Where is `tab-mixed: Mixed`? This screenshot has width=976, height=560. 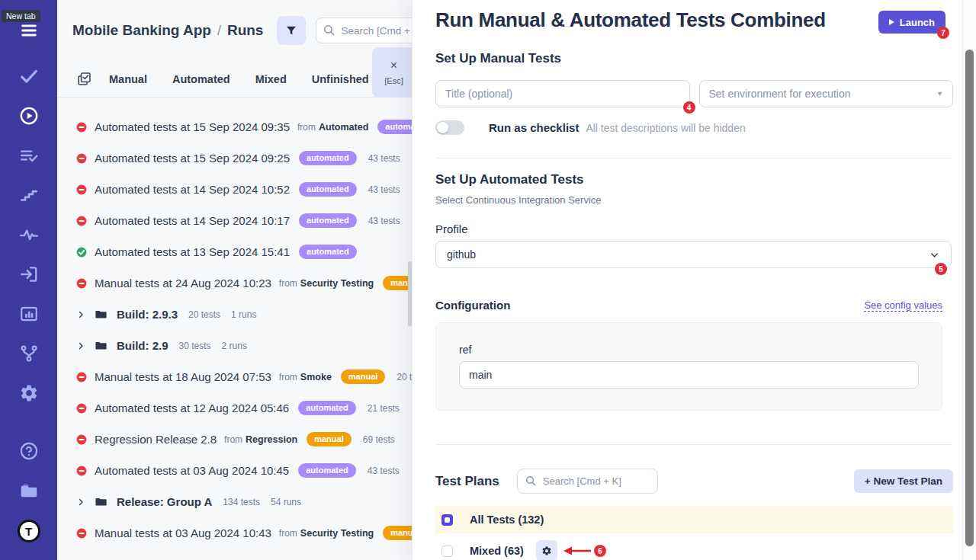
tab-mixed: Mixed is located at coordinates (271, 79).